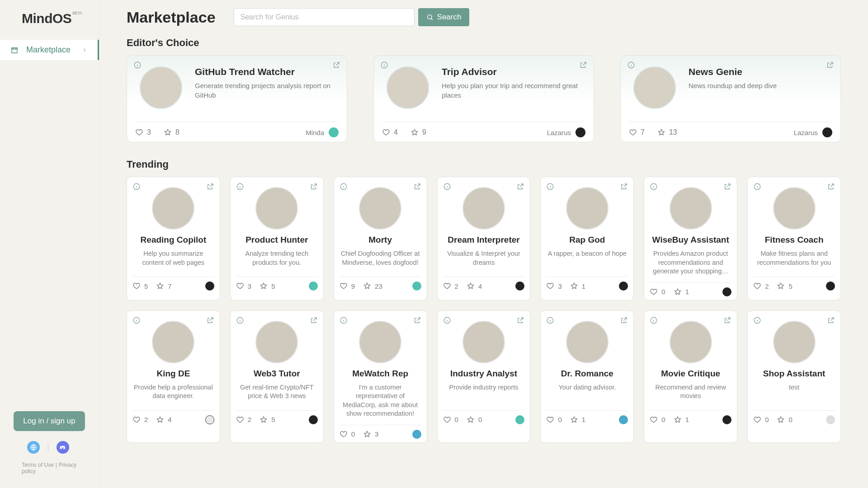 This screenshot has width=868, height=488. What do you see at coordinates (50, 50) in the screenshot?
I see `sidebar-item-marketplace: Marketplace` at bounding box center [50, 50].